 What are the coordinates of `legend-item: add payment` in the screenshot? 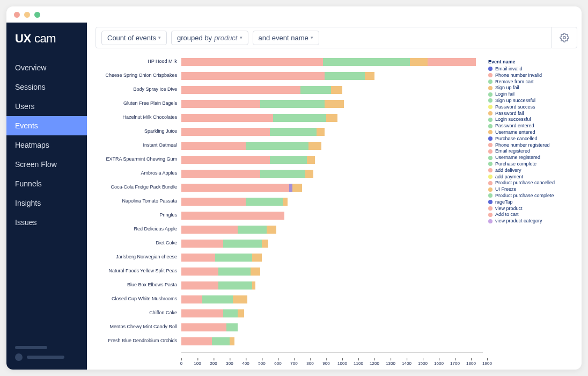 It's located at (532, 177).